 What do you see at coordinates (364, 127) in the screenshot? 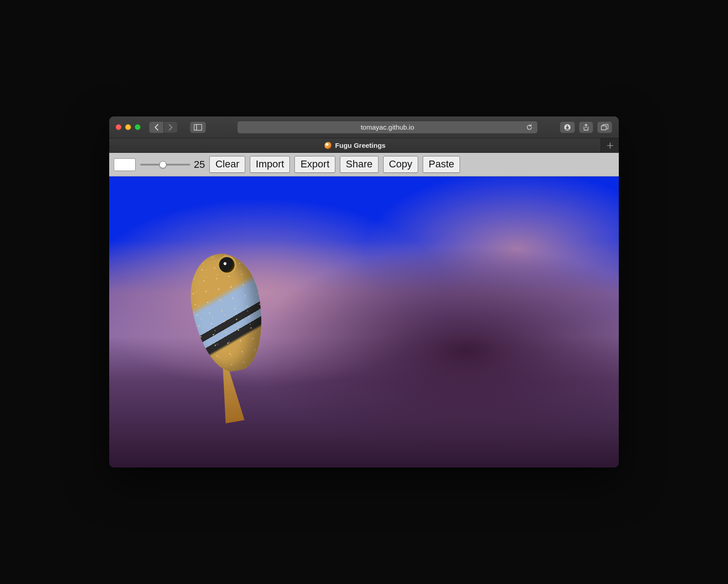
I see `titlebar: tomayac.github.io` at bounding box center [364, 127].